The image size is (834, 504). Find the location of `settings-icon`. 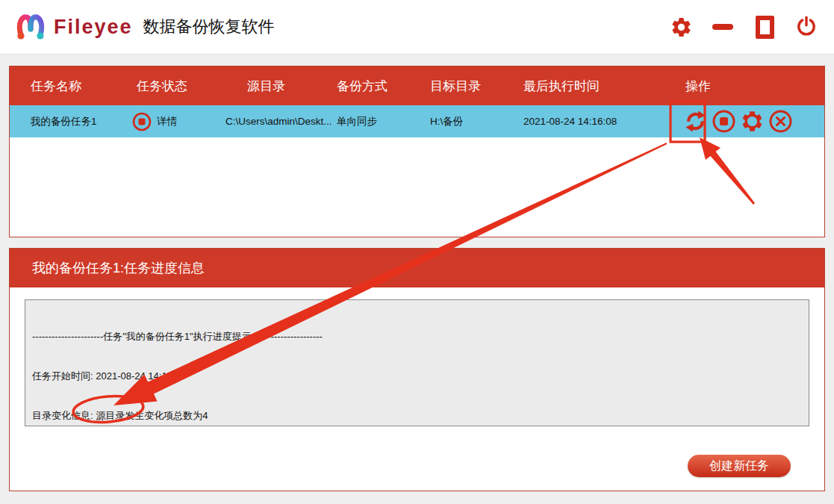

settings-icon is located at coordinates (681, 27).